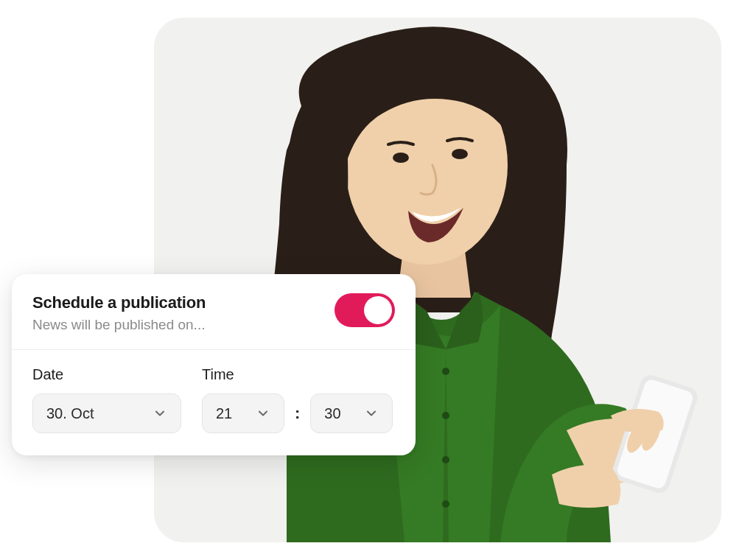 Image resolution: width=739 pixels, height=560 pixels. What do you see at coordinates (107, 413) in the screenshot?
I see `date-select: 30. Oct` at bounding box center [107, 413].